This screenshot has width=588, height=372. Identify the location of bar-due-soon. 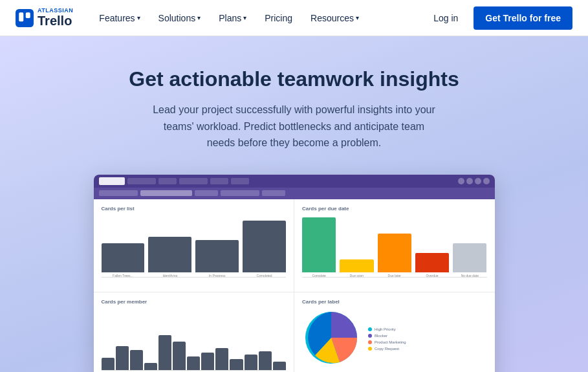
(356, 266).